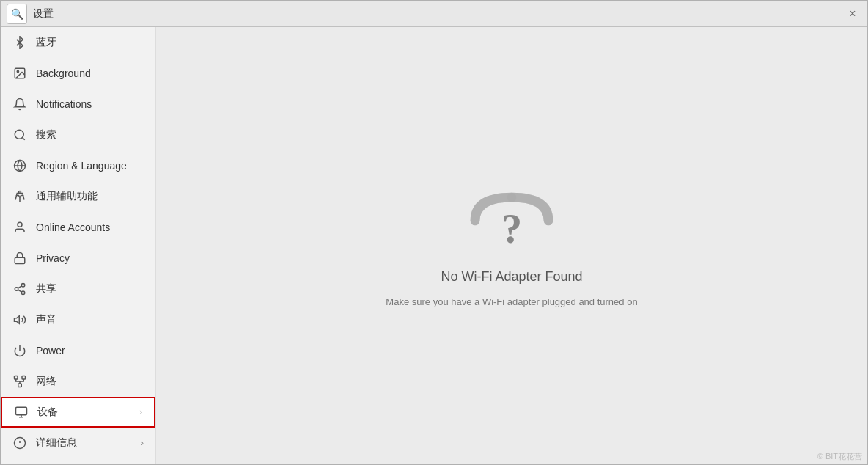 Image resolution: width=868 pixels, height=465 pixels. Describe the element at coordinates (89, 197) in the screenshot. I see `sidebar-label-accessibility: 通用辅助功能` at that location.